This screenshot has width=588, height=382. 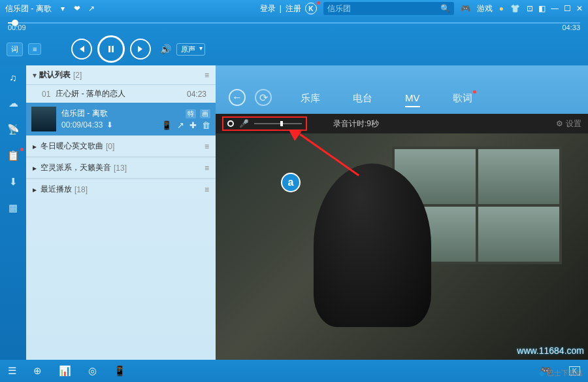 I want to click on next-button, so click(x=140, y=49).